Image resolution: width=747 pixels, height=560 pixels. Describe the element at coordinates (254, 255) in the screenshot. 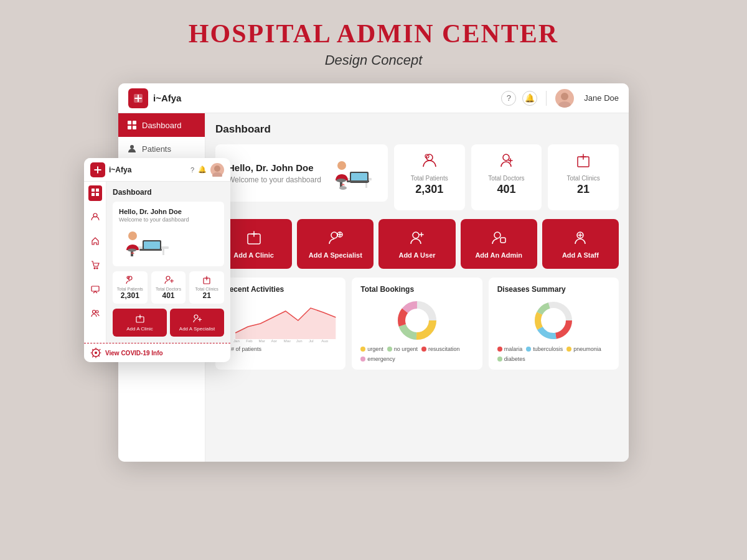

I see `add-clinic-label: Add A Clinic` at that location.